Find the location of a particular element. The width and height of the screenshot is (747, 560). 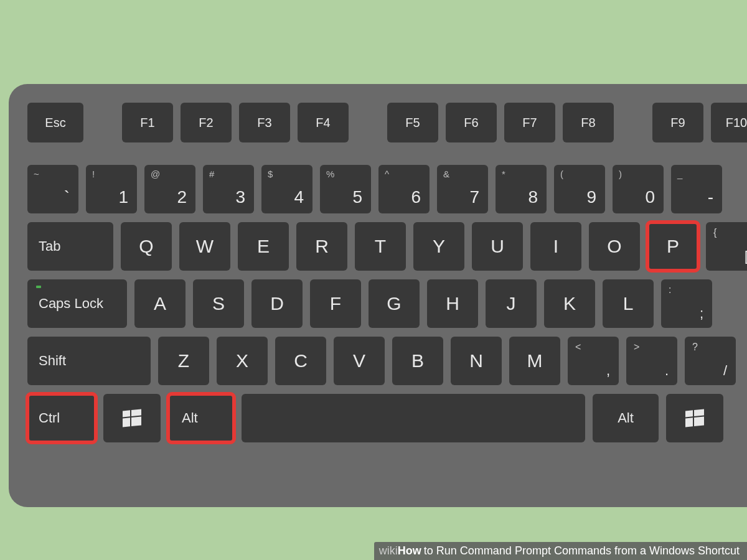

key-7: &7 is located at coordinates (463, 189).